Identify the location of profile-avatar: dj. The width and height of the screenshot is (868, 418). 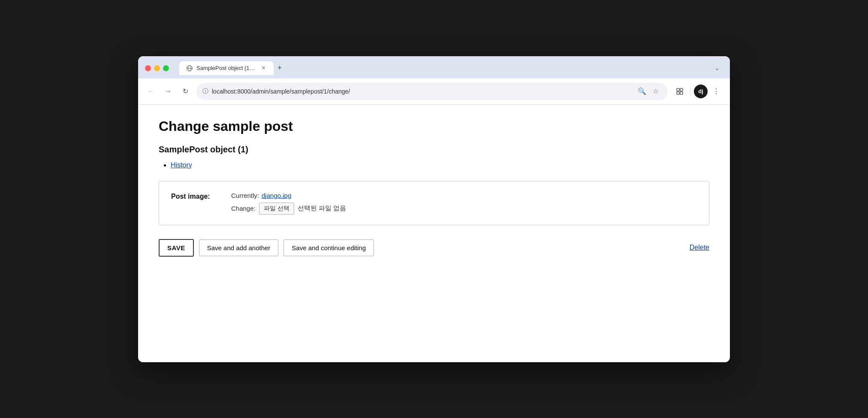
(701, 91).